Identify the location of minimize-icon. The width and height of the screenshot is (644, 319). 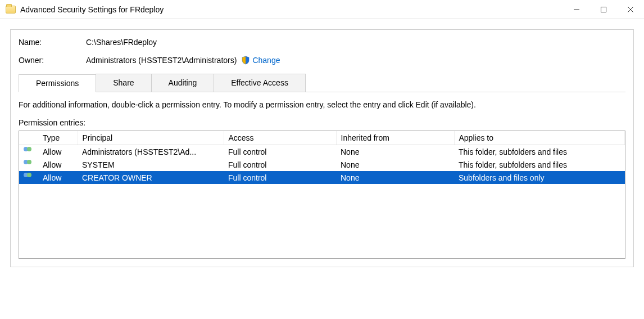
(577, 10).